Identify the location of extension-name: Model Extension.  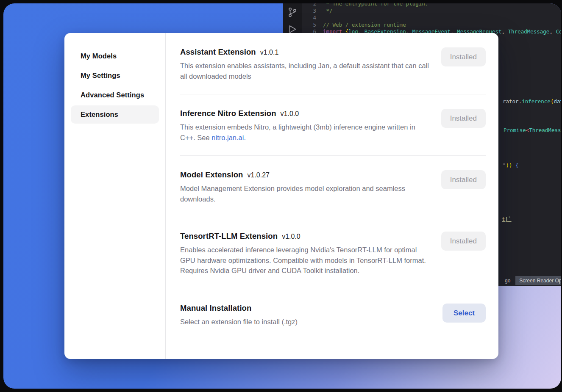
(212, 175).